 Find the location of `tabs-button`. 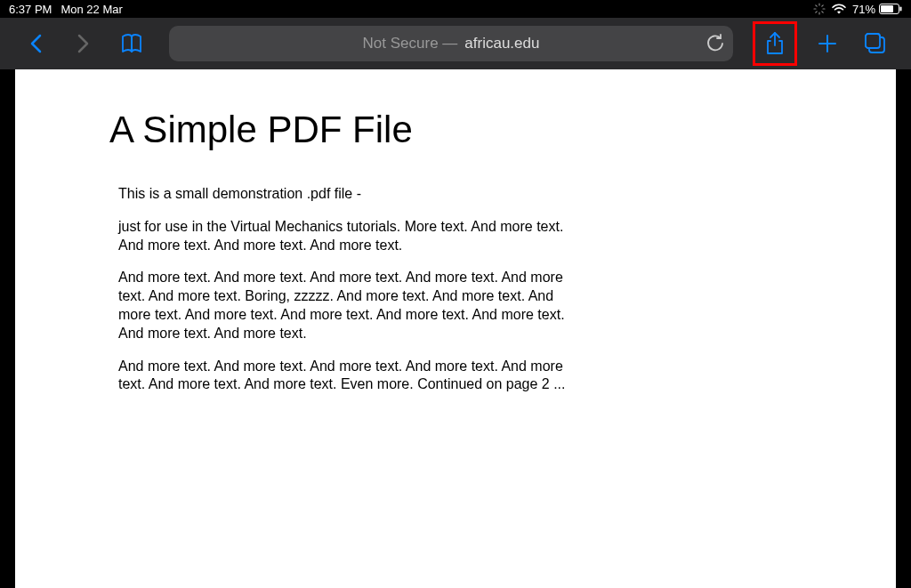

tabs-button is located at coordinates (875, 44).